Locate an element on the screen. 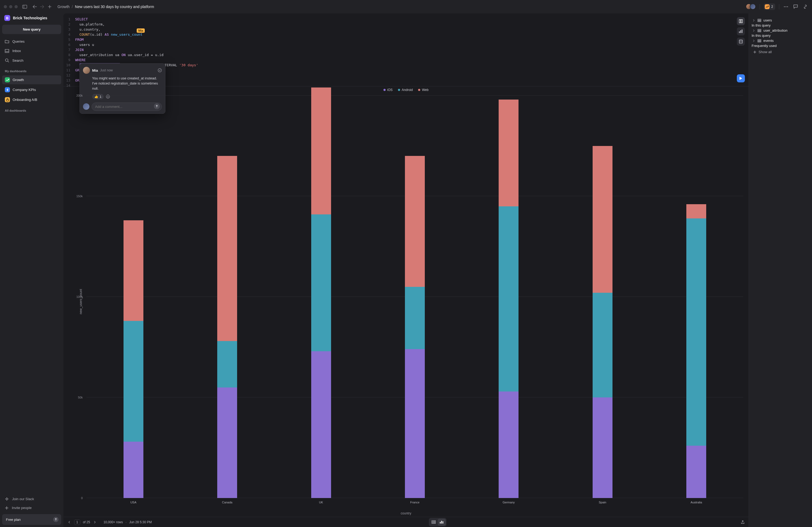 This screenshot has width=812, height=527. sql-editor: 1234567891011121314 SELECT ua.platform, … is located at coordinates (406, 50).